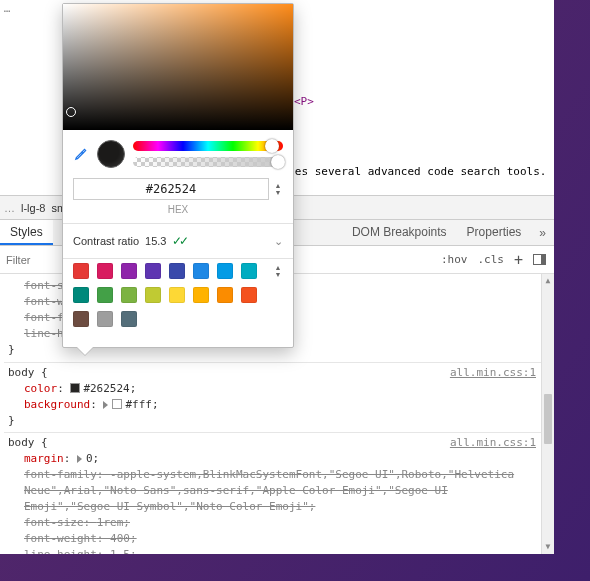  I want to click on css-prop: line-height: 1.5;, so click(279, 550).